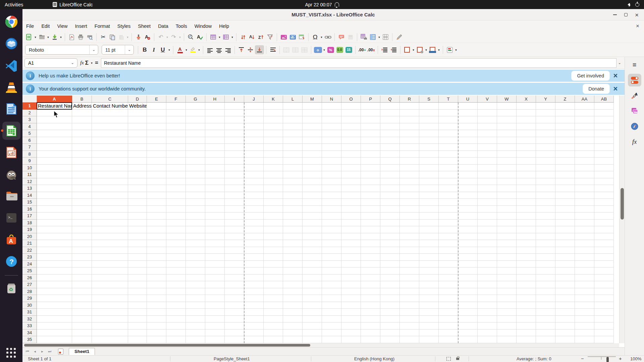 The width and height of the screenshot is (644, 362). What do you see at coordinates (110, 306) in the screenshot?
I see `cell-C30` at bounding box center [110, 306].